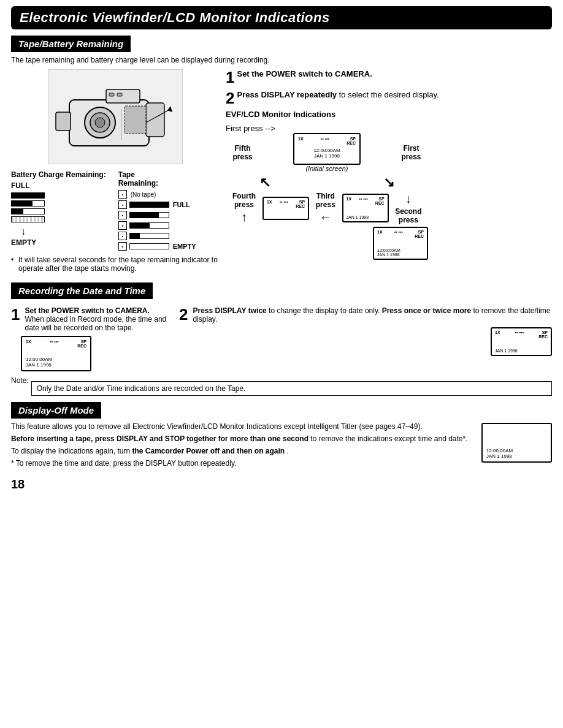 This screenshot has height=728, width=563. Describe the element at coordinates (139, 183) in the screenshot. I see `tape-remaining-label: Remaining:` at that location.